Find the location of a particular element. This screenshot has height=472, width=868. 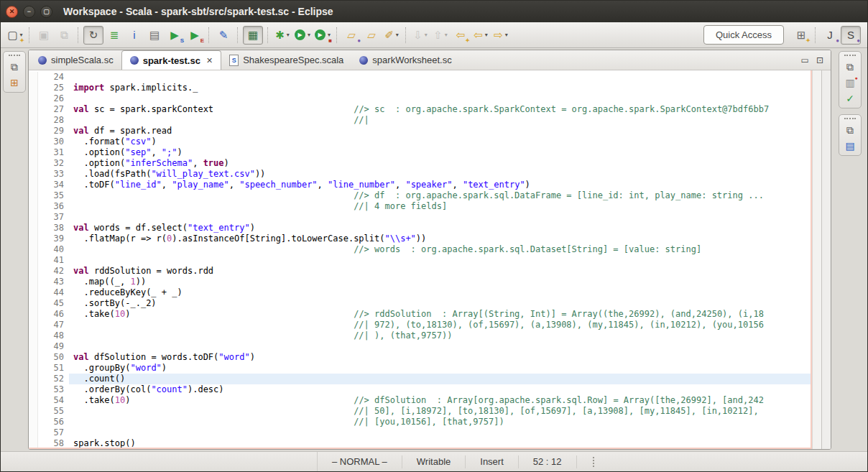

code-text: val df = spark.read is located at coordinates (450, 131).